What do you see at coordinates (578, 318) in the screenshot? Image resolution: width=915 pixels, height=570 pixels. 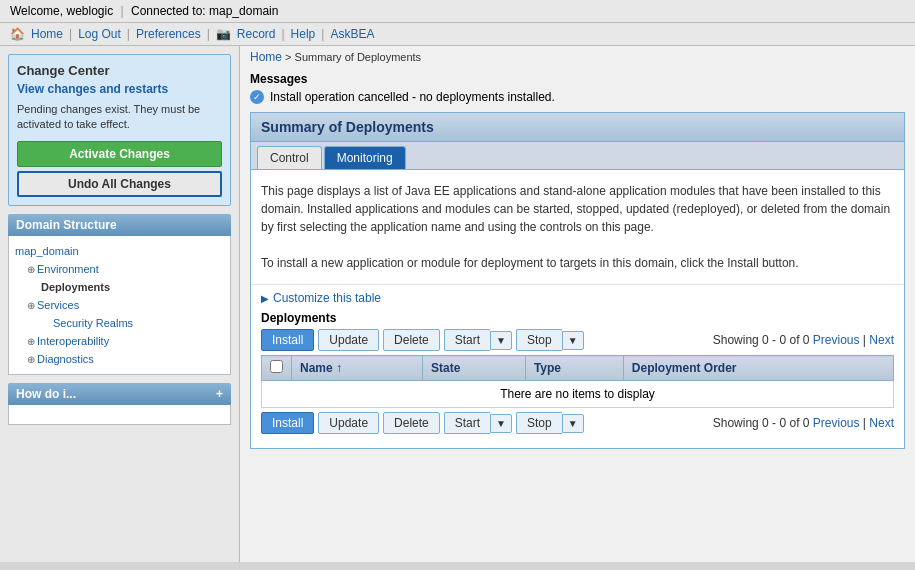 I see `table-label: Deployments` at bounding box center [578, 318].